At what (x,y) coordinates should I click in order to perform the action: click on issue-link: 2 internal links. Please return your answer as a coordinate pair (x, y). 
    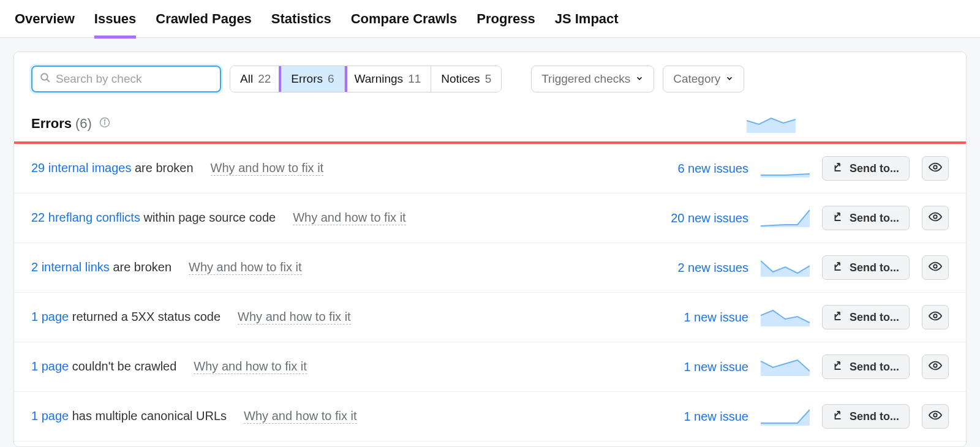
    Looking at the image, I should click on (70, 267).